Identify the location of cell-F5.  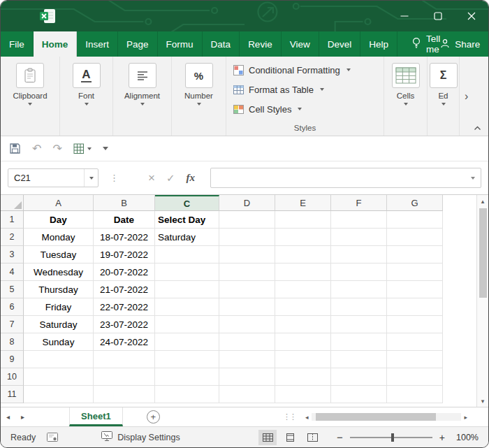
(359, 289).